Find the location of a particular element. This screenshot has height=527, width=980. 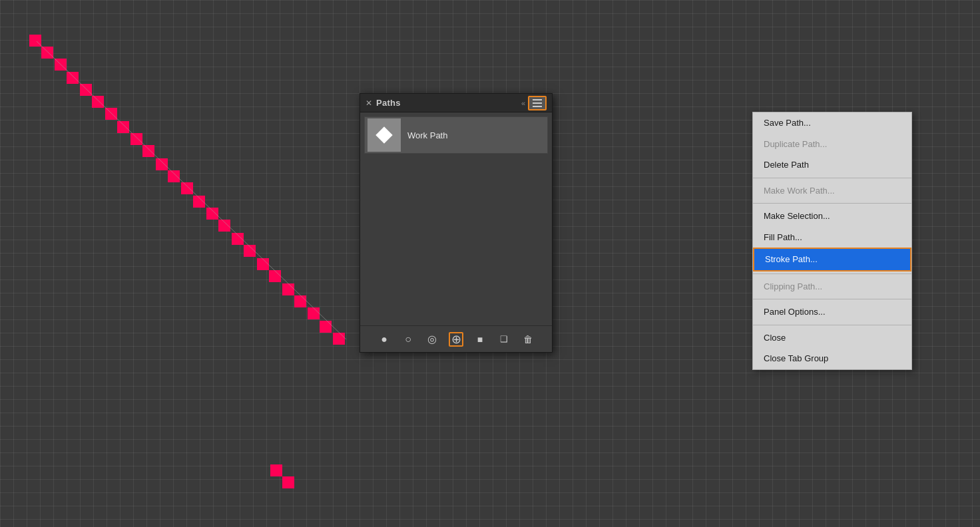

panel-title-area: ✕ Paths is located at coordinates (383, 102).